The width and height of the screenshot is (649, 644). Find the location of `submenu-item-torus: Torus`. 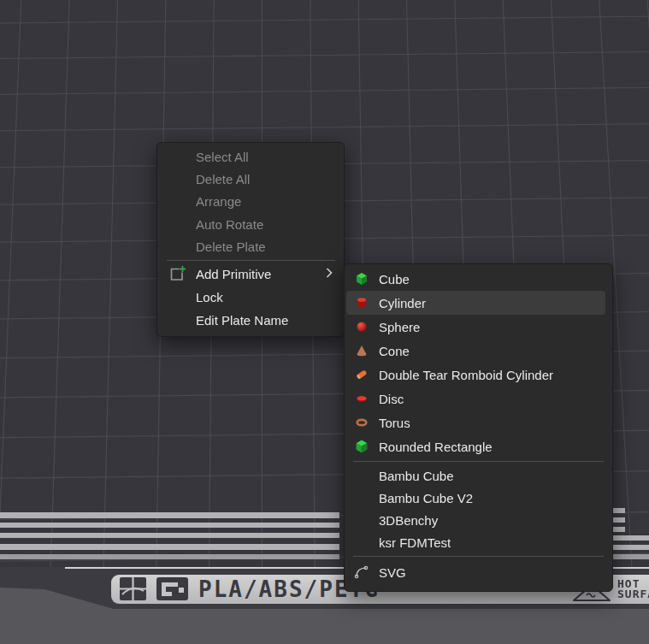

submenu-item-torus: Torus is located at coordinates (479, 422).